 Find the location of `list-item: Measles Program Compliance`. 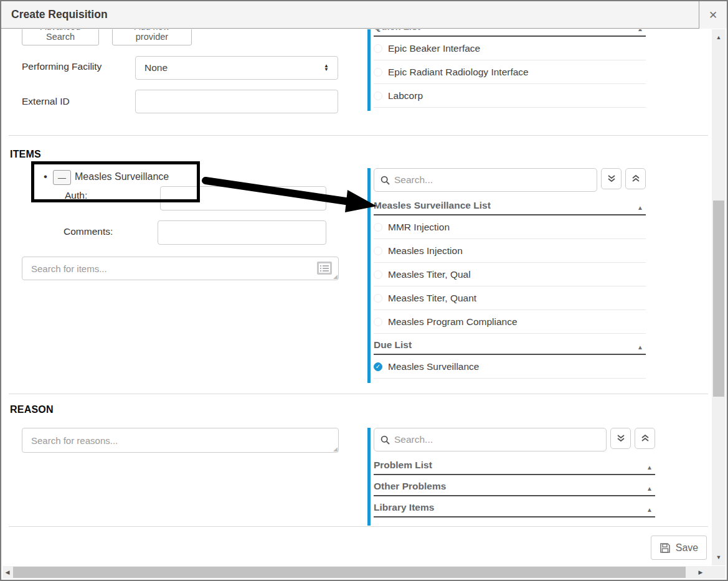

list-item: Measles Program Compliance is located at coordinates (509, 322).